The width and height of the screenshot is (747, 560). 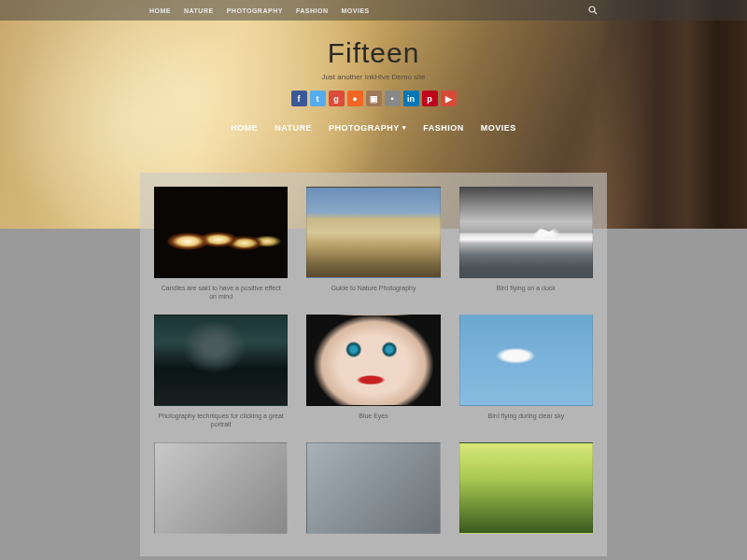 What do you see at coordinates (448, 99) in the screenshot?
I see `youtube-icon: ▶` at bounding box center [448, 99].